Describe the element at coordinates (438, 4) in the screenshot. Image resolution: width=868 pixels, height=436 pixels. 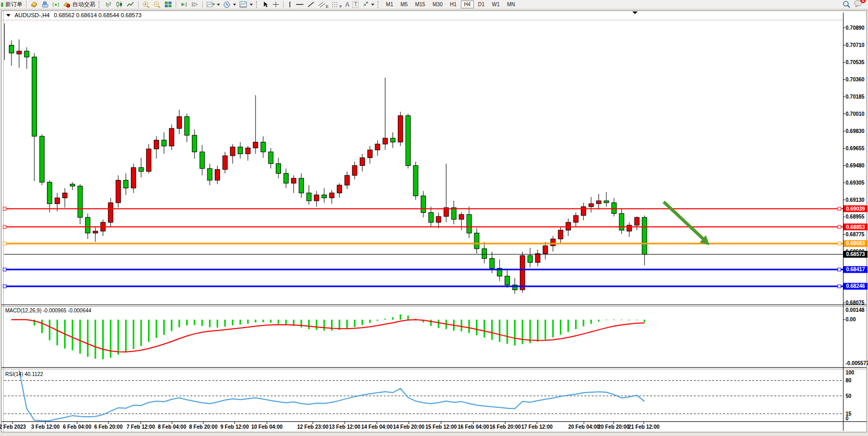
I see `timeframe-button-m30: M30` at that location.